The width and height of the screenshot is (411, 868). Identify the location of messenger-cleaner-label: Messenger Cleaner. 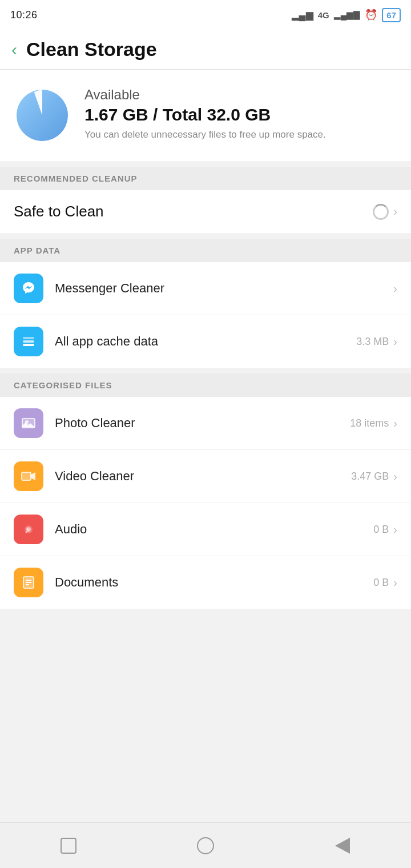
(221, 288).